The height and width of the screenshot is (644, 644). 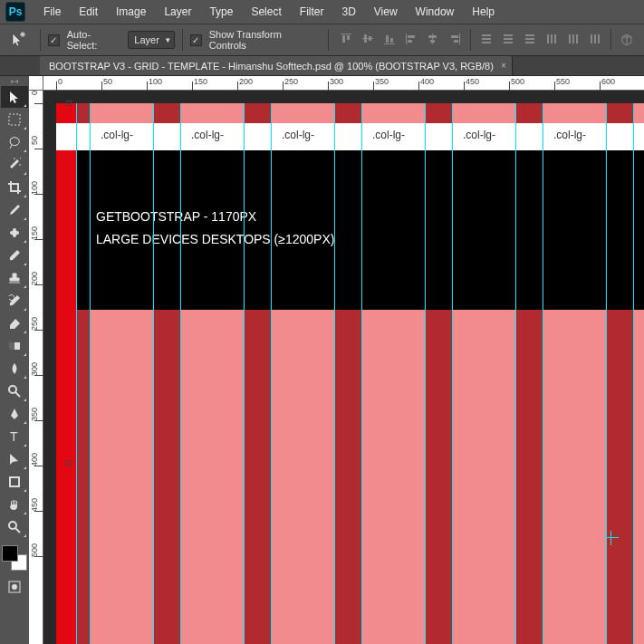 What do you see at coordinates (14, 527) in the screenshot?
I see `zoom-tool` at bounding box center [14, 527].